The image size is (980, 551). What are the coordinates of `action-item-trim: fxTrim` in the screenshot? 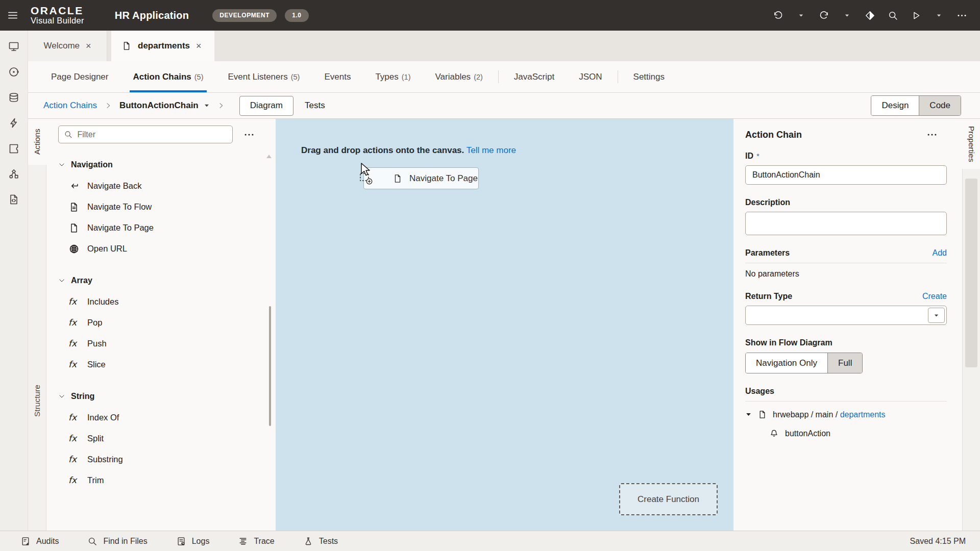 It's located at (161, 481).